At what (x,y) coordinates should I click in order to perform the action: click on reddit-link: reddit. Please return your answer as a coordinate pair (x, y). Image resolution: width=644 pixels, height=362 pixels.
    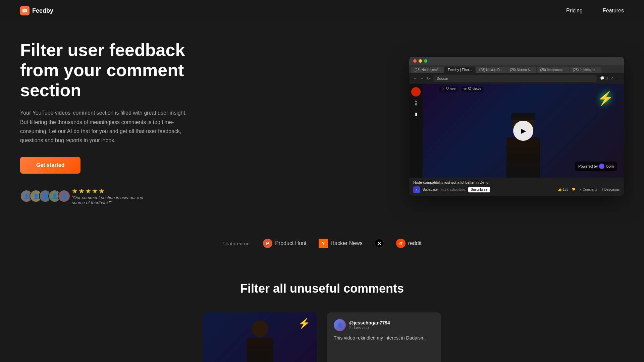
    Looking at the image, I should click on (409, 243).